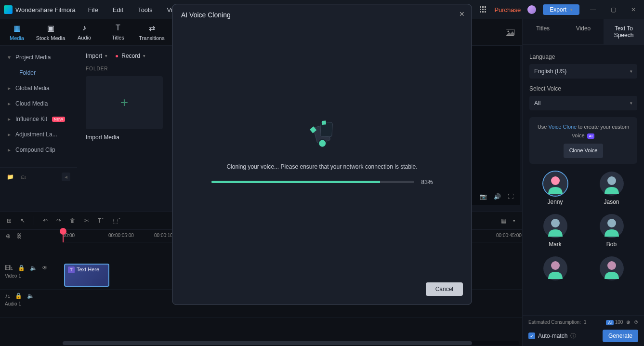 This screenshot has height=346, width=644. Describe the element at coordinates (267, 343) in the screenshot. I see `scrollbar-thumb` at that location.